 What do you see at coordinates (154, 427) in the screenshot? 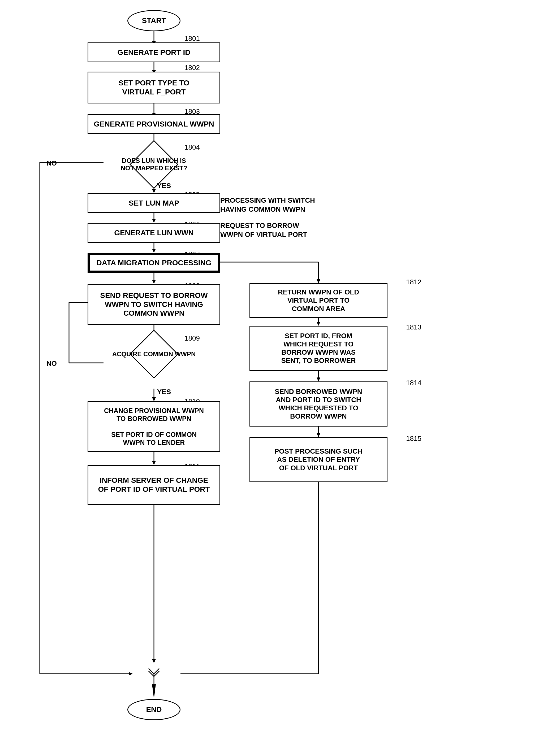
I see `node-1810: CHANGE PROVISIONAL WWPN TO BORROWED WWPN…` at bounding box center [154, 427].